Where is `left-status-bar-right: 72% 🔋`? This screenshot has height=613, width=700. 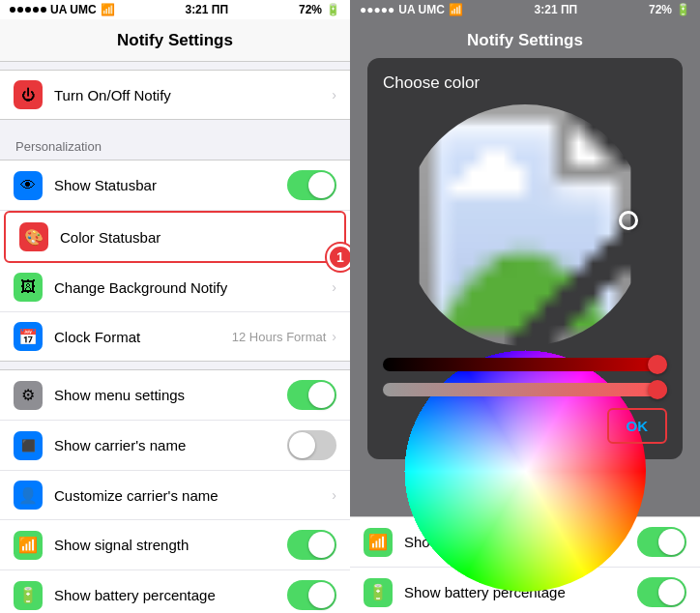
left-status-bar-right: 72% 🔋 is located at coordinates (319, 10).